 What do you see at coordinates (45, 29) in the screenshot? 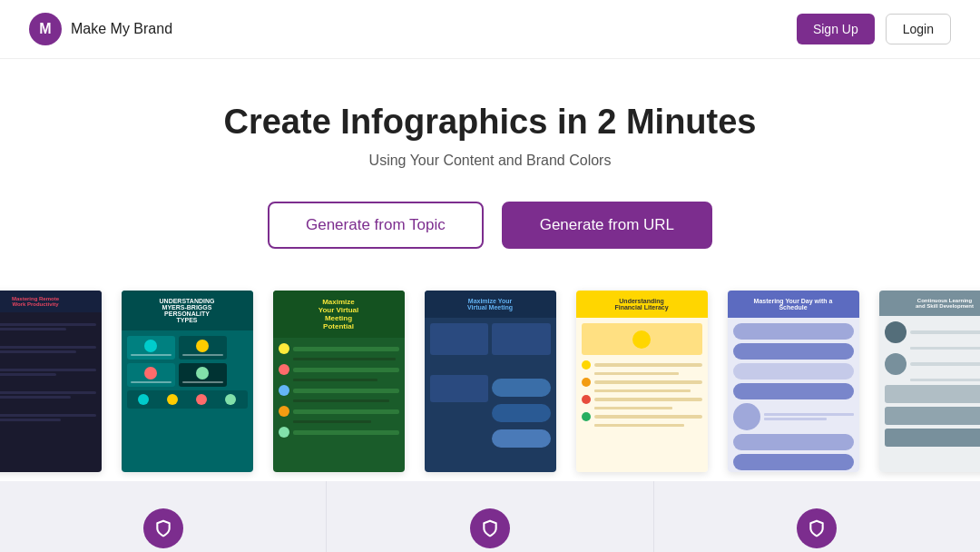
I see `brand-logo: M` at bounding box center [45, 29].